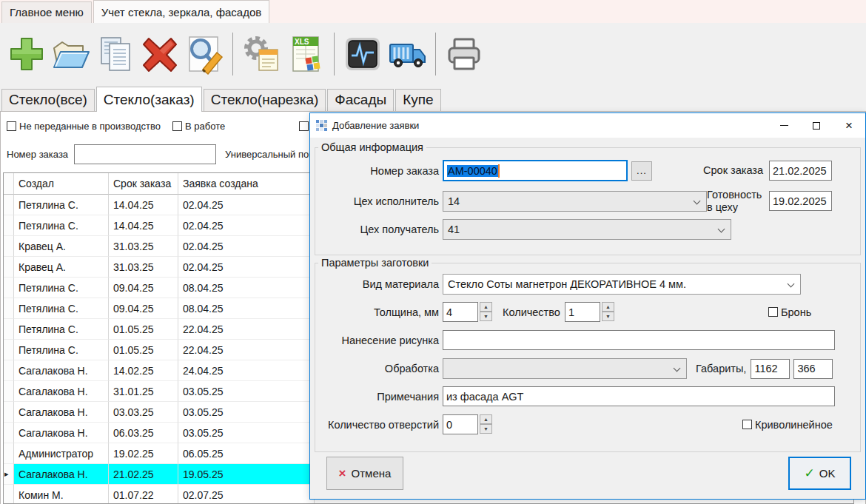 Image resolution: width=866 pixels, height=504 pixels. What do you see at coordinates (499, 171) in the screenshot?
I see `text-caret` at bounding box center [499, 171].